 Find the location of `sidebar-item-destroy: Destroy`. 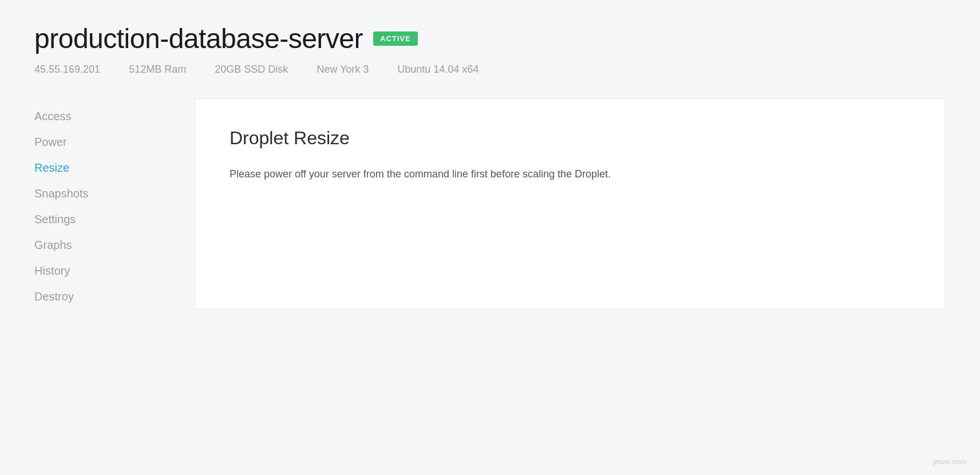

sidebar-item-destroy: Destroy is located at coordinates (114, 296).